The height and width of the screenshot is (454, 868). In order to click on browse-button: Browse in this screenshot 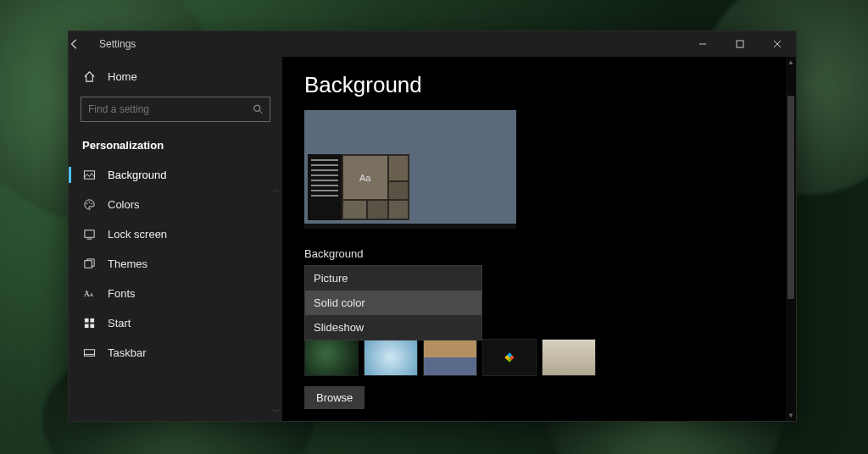, I will do `click(334, 398)`.